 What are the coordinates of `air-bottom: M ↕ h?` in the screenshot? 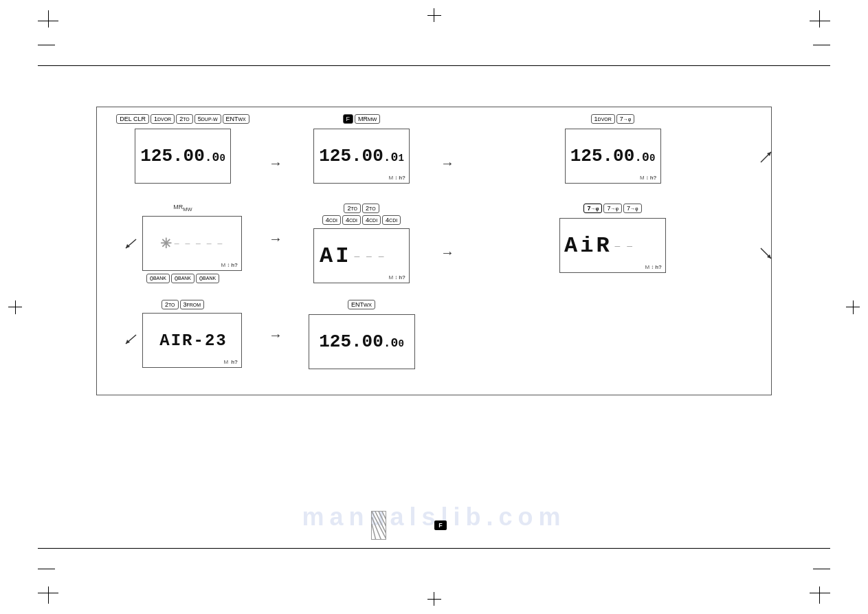 It's located at (654, 267).